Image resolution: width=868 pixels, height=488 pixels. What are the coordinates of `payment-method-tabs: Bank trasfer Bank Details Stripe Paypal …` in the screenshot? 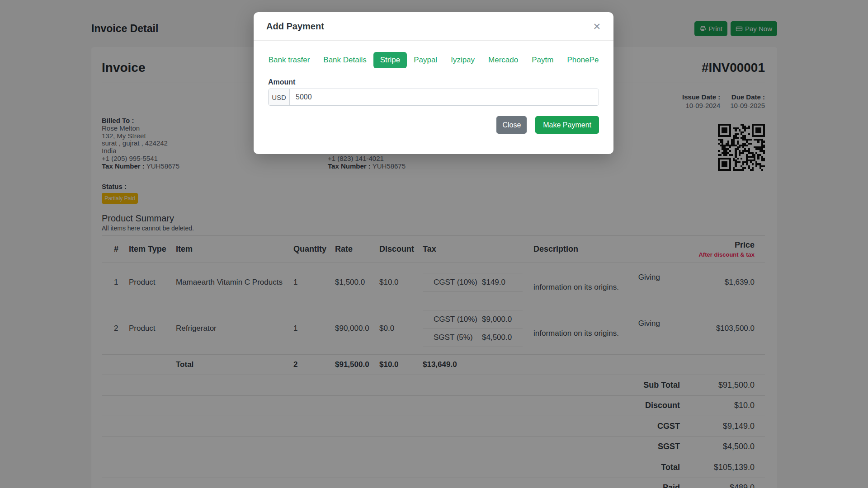 It's located at (434, 60).